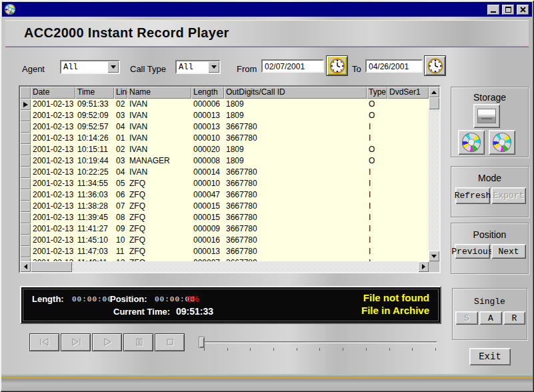 This screenshot has width=534, height=392. What do you see at coordinates (198, 67) in the screenshot?
I see `call-type-select: All` at bounding box center [198, 67].